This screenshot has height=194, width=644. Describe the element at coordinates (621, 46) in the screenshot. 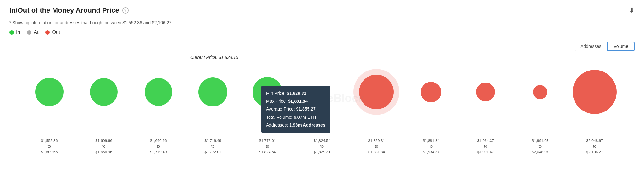

I see `volume-toggle-btn: Volume` at that location.